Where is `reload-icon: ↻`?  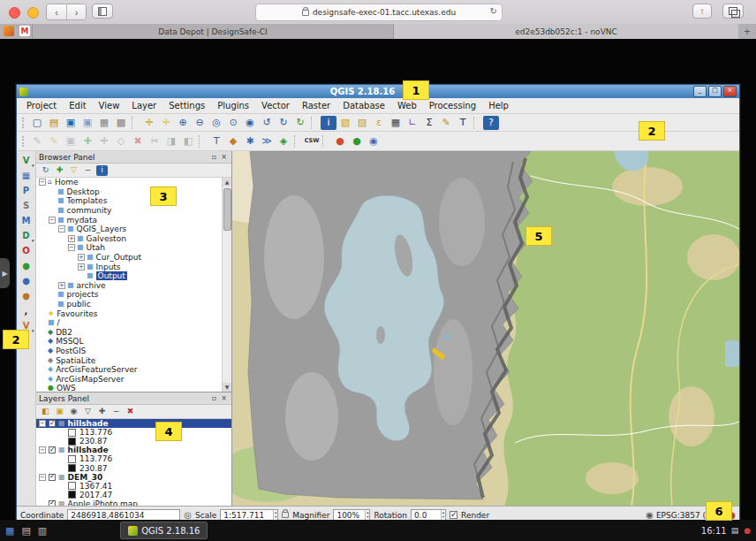 reload-icon: ↻ is located at coordinates (494, 11).